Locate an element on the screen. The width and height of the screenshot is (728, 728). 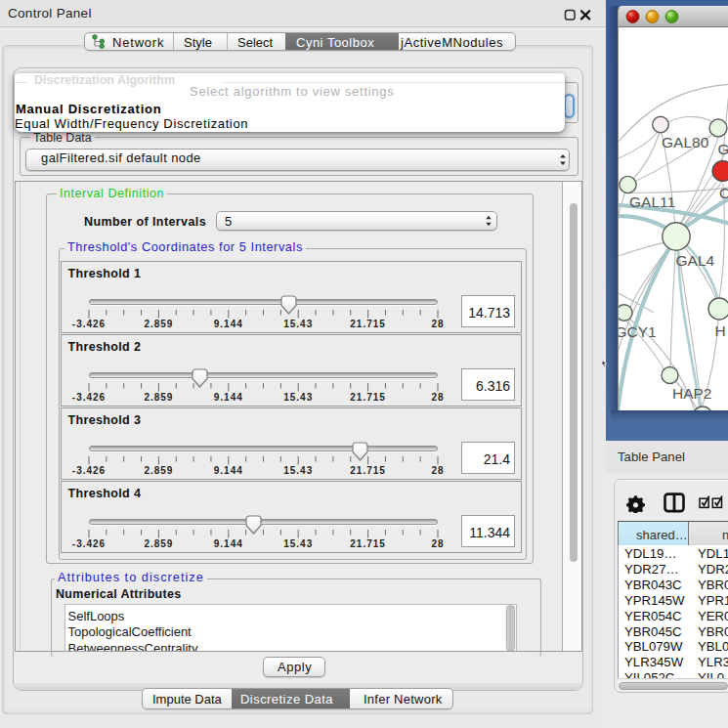
svg-text: GCY1 is located at coordinates (637, 332).